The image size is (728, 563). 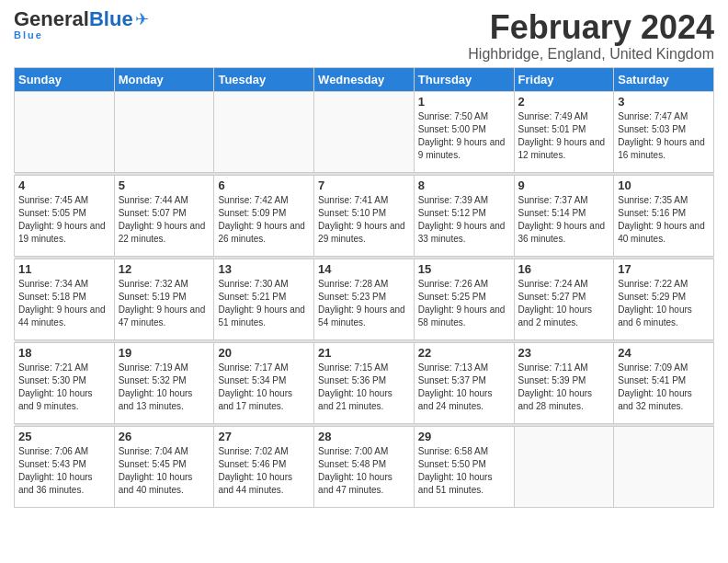 What do you see at coordinates (464, 186) in the screenshot?
I see `day-number: 8` at bounding box center [464, 186].